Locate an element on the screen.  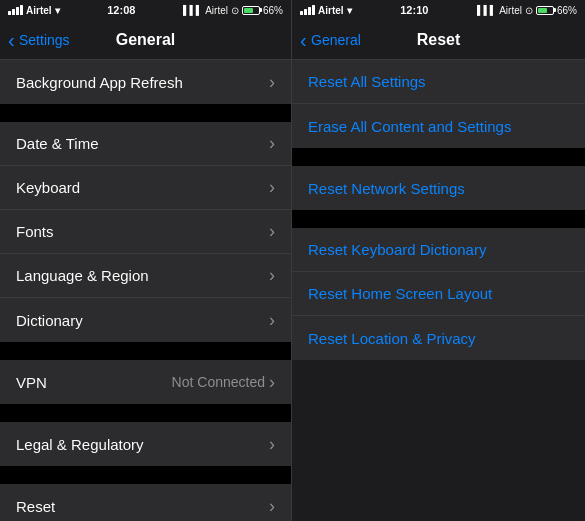
battery-icon-right is located at coordinates (545, 10).